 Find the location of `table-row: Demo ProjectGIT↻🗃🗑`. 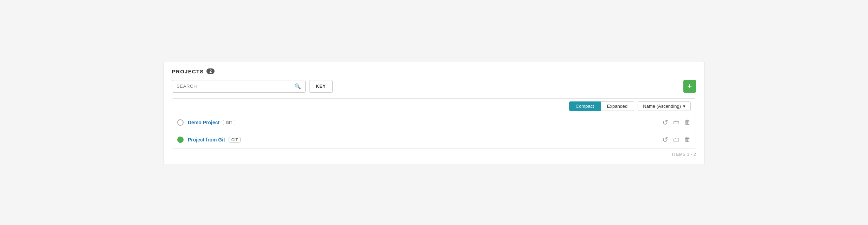

table-row: Demo ProjectGIT↻🗃🗑 is located at coordinates (434, 123).